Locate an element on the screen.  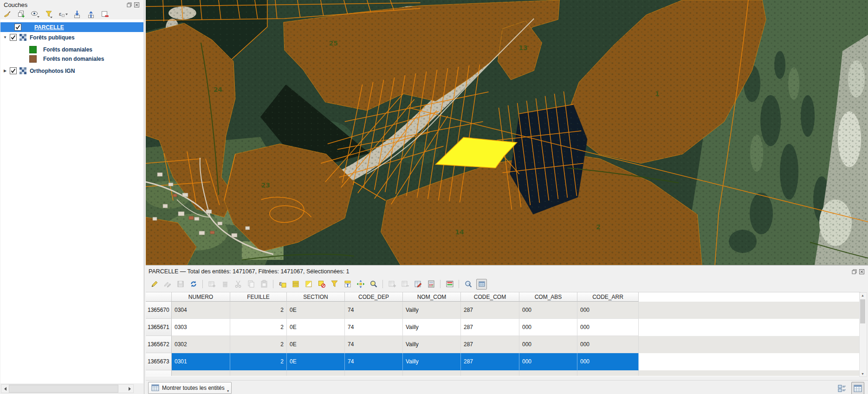
table-row: 1365674030020E74Vailly287000000 is located at coordinates (503, 373).